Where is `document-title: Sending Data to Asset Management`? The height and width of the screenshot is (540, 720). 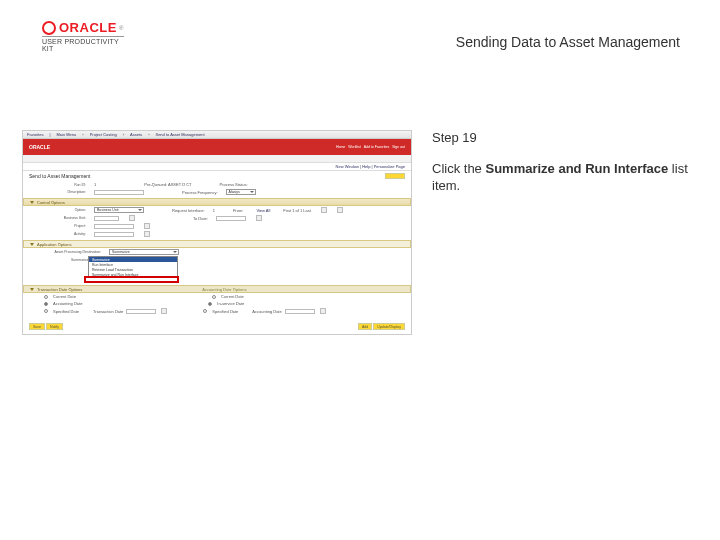
document-title: Sending Data to Asset Management is located at coordinates (568, 42).